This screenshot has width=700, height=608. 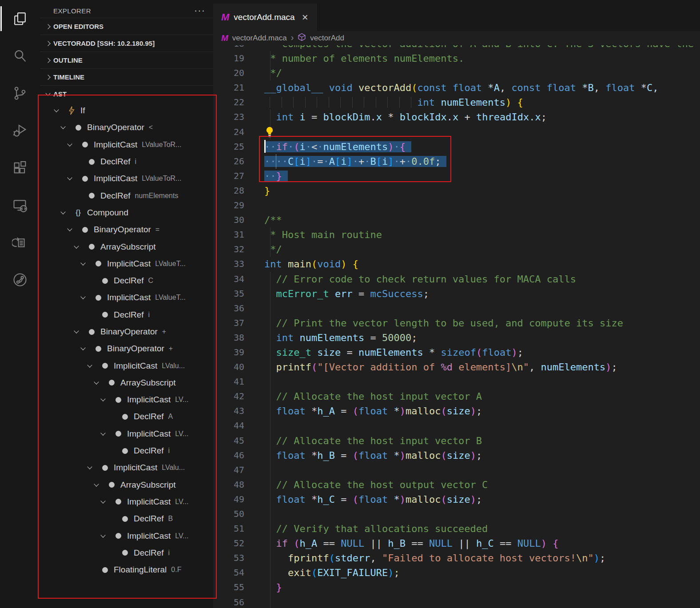 I want to click on code-line-53: 53 fprintf(stderr, "Failed to allocate h…, so click(x=457, y=558).